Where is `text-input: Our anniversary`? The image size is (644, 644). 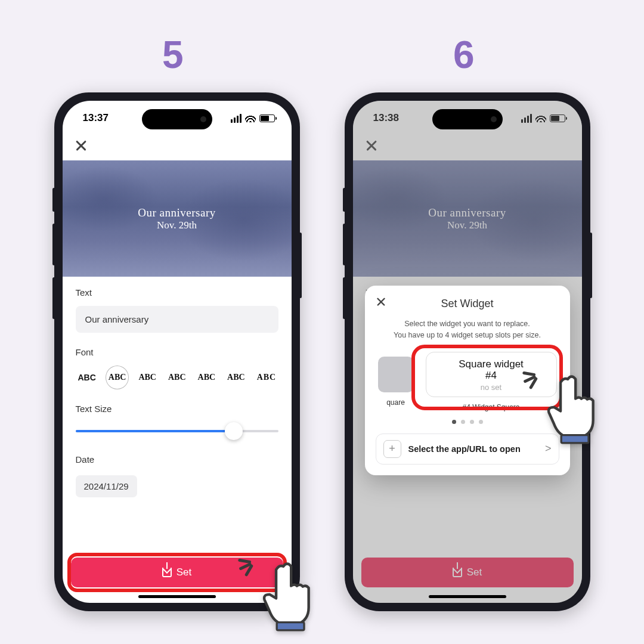 text-input: Our anniversary is located at coordinates (177, 320).